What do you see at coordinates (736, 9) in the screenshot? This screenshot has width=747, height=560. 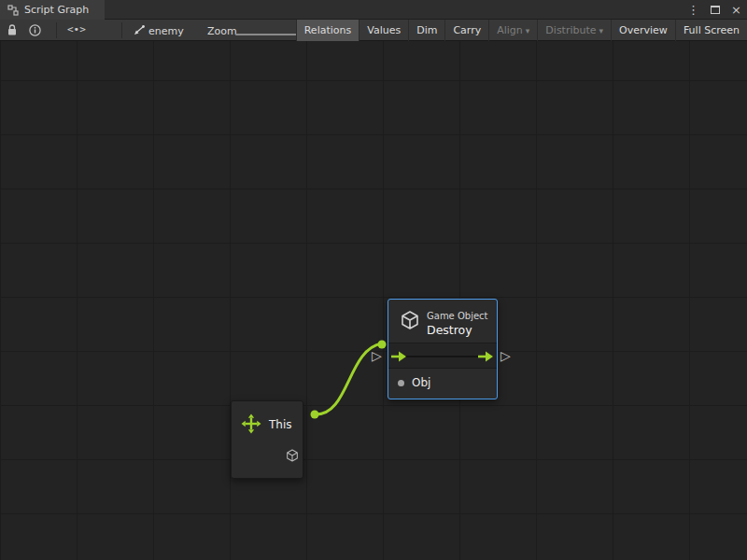 I see `close-icon: ×` at bounding box center [736, 9].